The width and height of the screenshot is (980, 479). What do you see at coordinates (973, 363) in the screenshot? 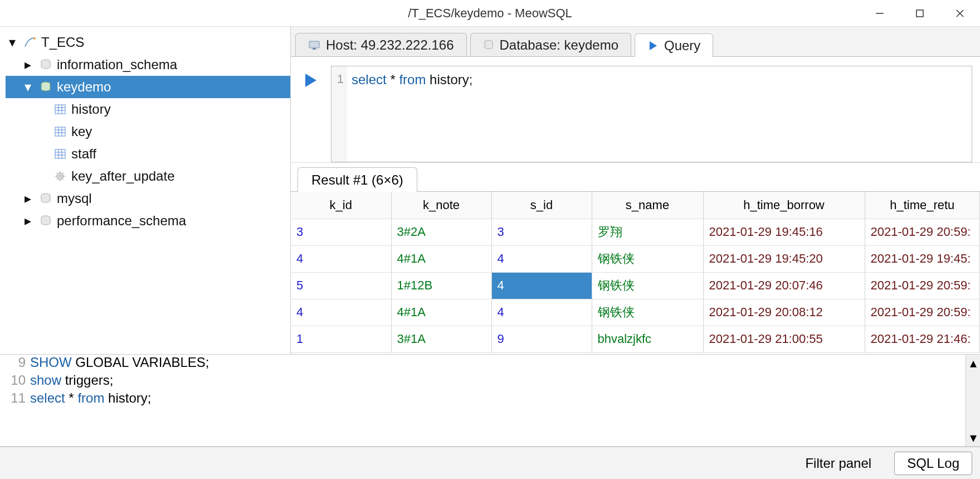
I see `scroll-up-icon: ▴` at bounding box center [973, 363].